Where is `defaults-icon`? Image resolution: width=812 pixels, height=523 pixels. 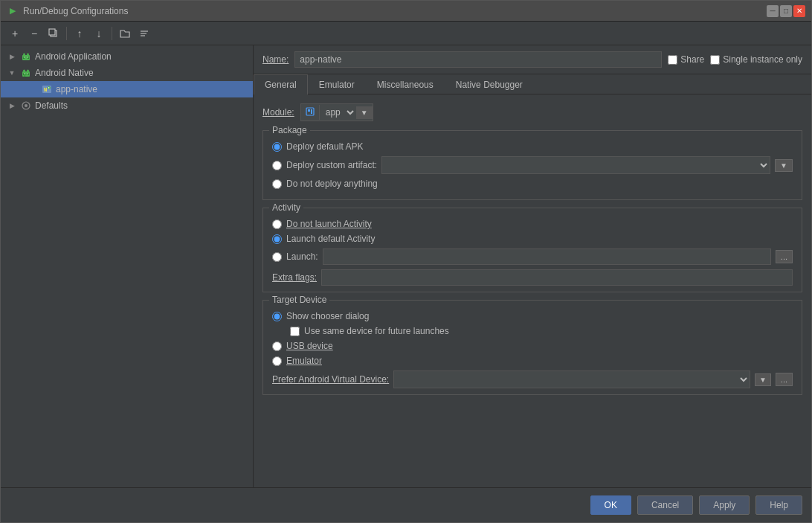
defaults-icon is located at coordinates (26, 106).